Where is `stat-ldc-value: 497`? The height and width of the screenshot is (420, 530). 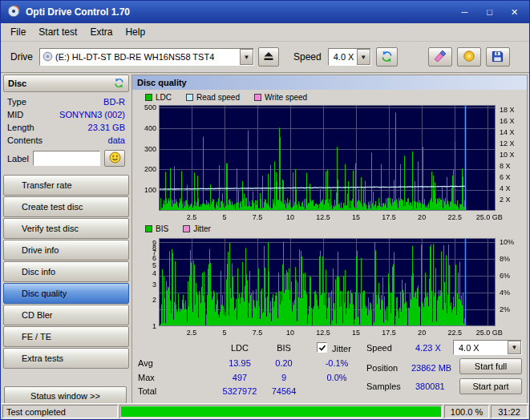
stat-ldc-value: 497 is located at coordinates (240, 378).